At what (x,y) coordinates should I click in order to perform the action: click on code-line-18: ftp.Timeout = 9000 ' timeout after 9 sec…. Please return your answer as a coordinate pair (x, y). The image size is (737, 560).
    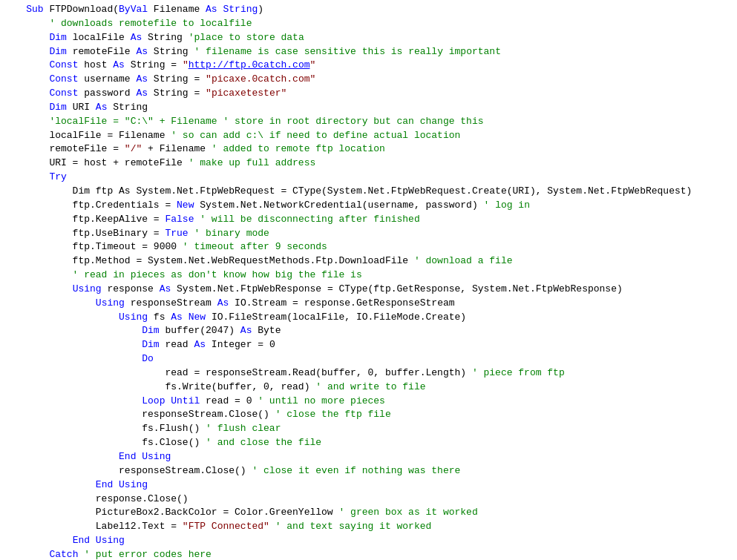
    Looking at the image, I should click on (368, 248).